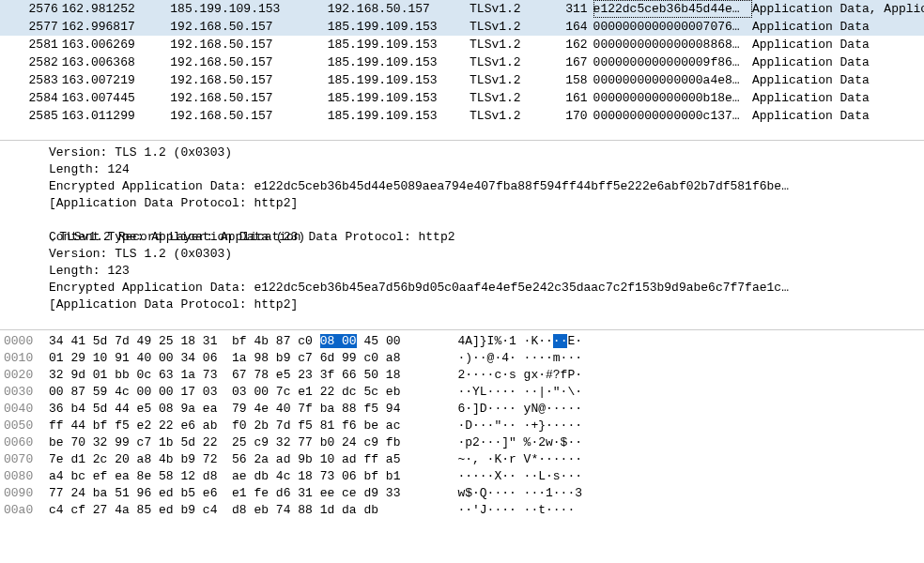 The height and width of the screenshot is (563, 924). Describe the element at coordinates (242, 426) in the screenshot. I see `hex-bytes: ff 44 bf f5 e2 22 e6 ab f0 2b 7d f5 81 f…` at that location.